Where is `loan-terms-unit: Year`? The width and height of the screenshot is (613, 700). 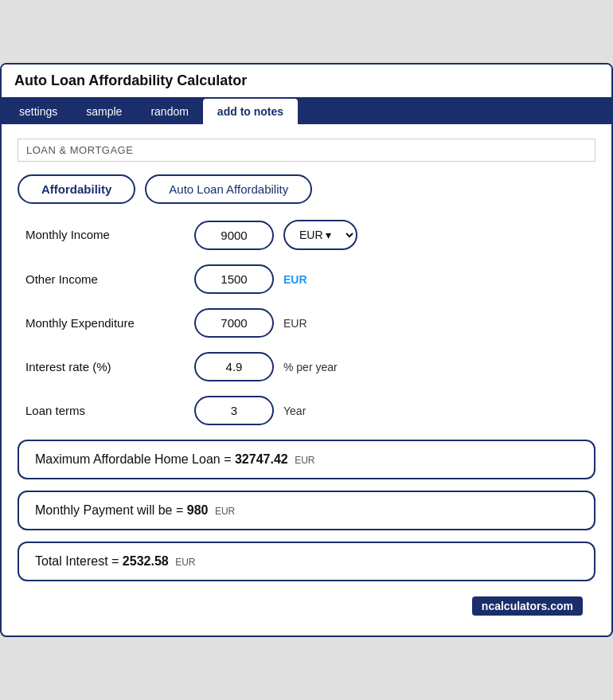
loan-terms-unit: Year is located at coordinates (295, 411).